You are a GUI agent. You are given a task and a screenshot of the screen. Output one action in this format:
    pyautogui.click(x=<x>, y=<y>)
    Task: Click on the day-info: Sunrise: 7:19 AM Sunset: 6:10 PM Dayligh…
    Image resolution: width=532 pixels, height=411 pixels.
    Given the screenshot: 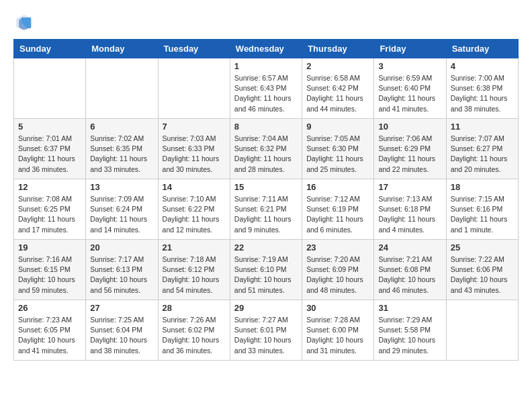 What is the action you would take?
    pyautogui.click(x=266, y=275)
    